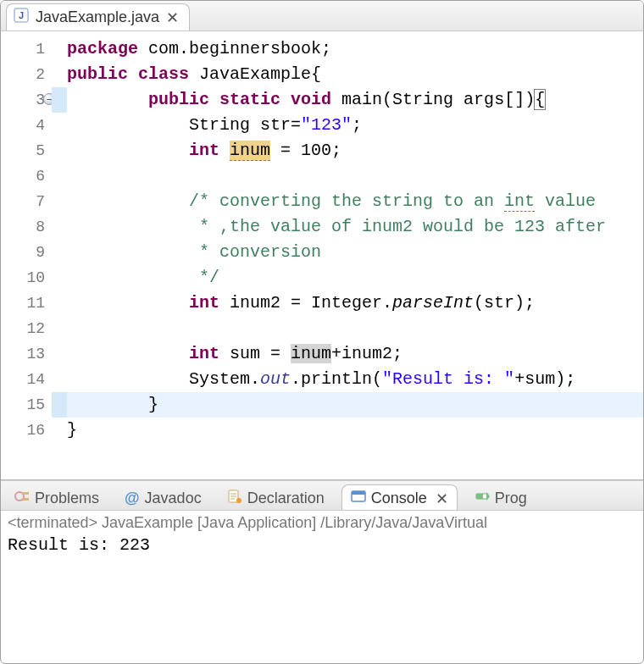  Describe the element at coordinates (25, 100) in the screenshot. I see `line-number: 3` at that location.